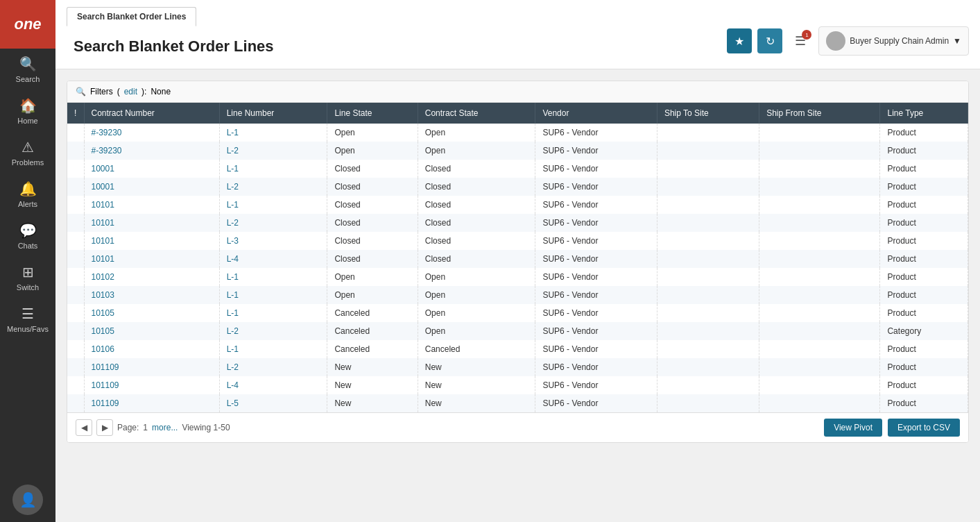 The image size is (980, 522). Describe the element at coordinates (28, 287) in the screenshot. I see `sidebar-item-switch-label: Switch` at that location.